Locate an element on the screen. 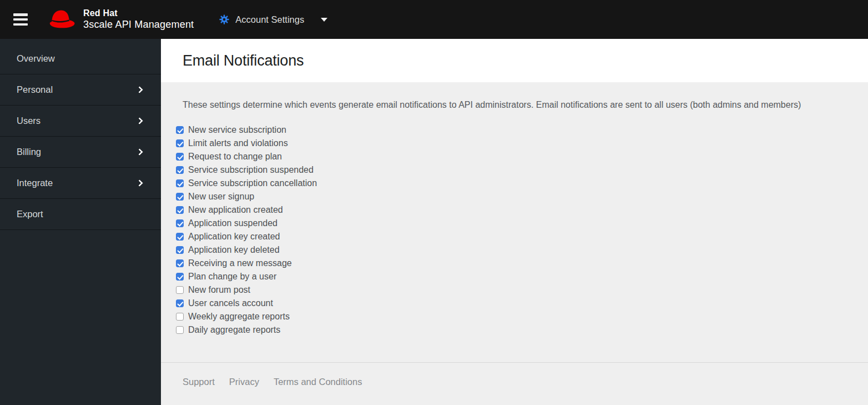 This screenshot has width=868, height=405. sidebar-item: Personal is located at coordinates (80, 90).